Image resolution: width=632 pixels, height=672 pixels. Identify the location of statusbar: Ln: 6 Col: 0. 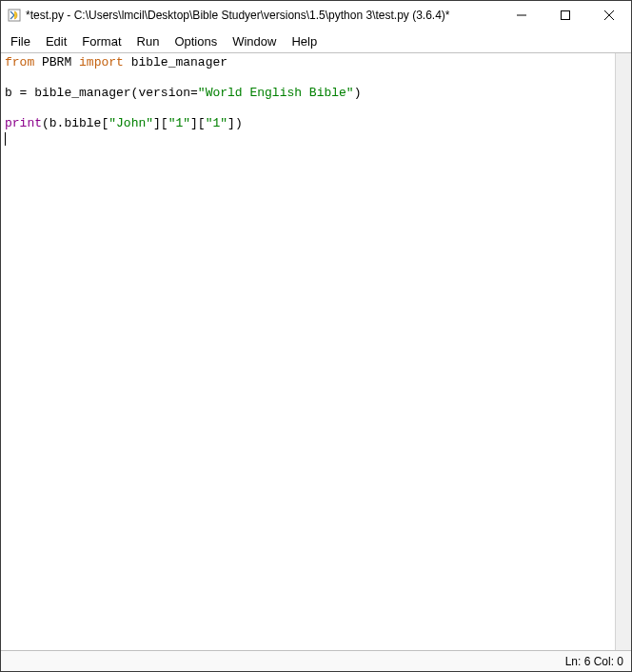
(316, 661).